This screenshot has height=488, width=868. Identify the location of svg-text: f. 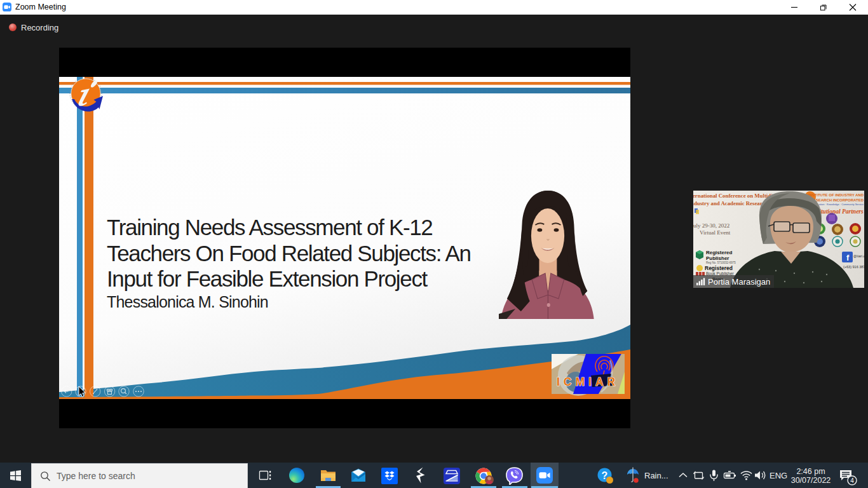
(848, 258).